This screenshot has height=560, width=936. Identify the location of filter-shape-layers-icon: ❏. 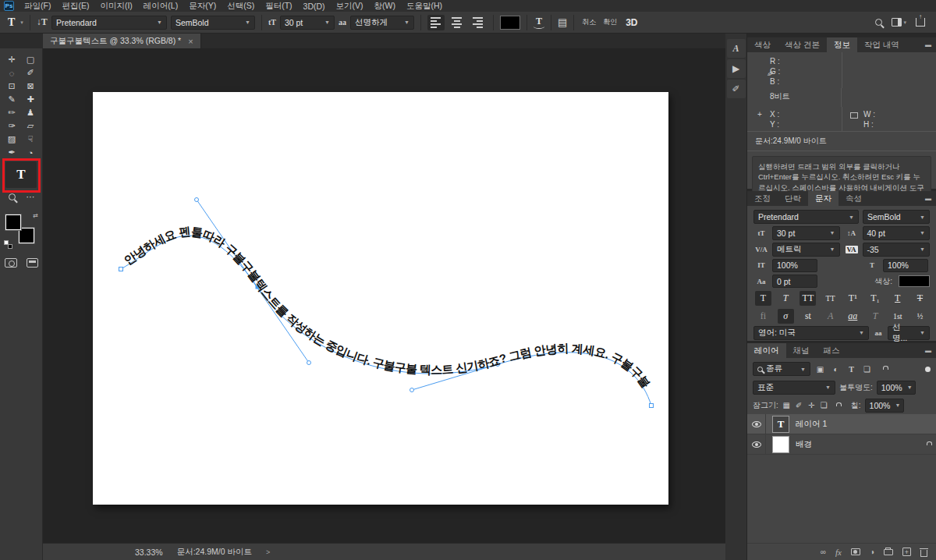
(867, 370).